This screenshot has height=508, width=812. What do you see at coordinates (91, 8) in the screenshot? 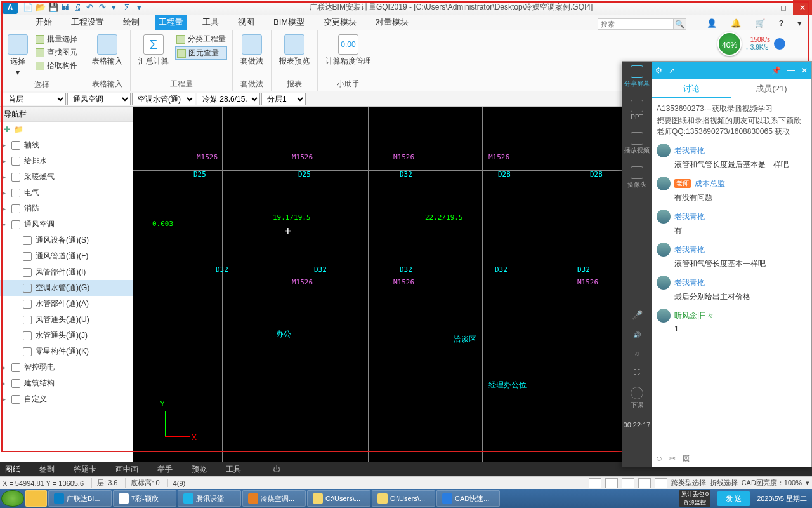
I see `qat-icon: ↶` at bounding box center [91, 8].